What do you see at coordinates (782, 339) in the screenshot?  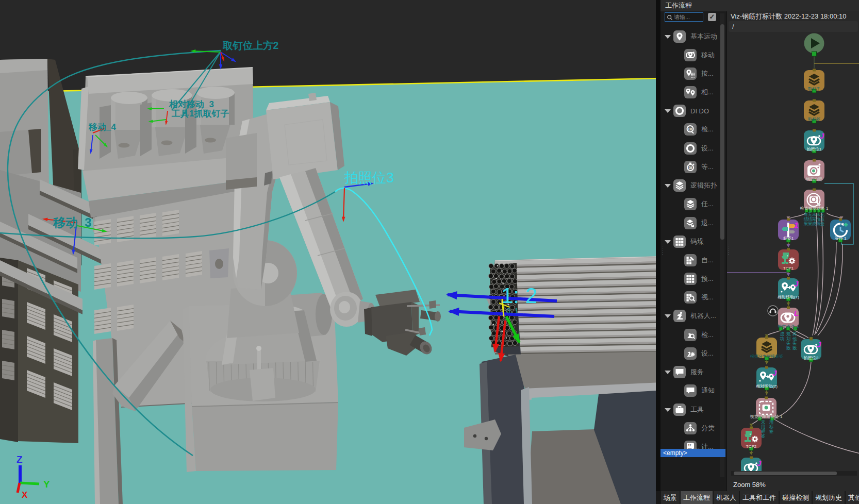 I see `svg-text: 功` at bounding box center [782, 339].